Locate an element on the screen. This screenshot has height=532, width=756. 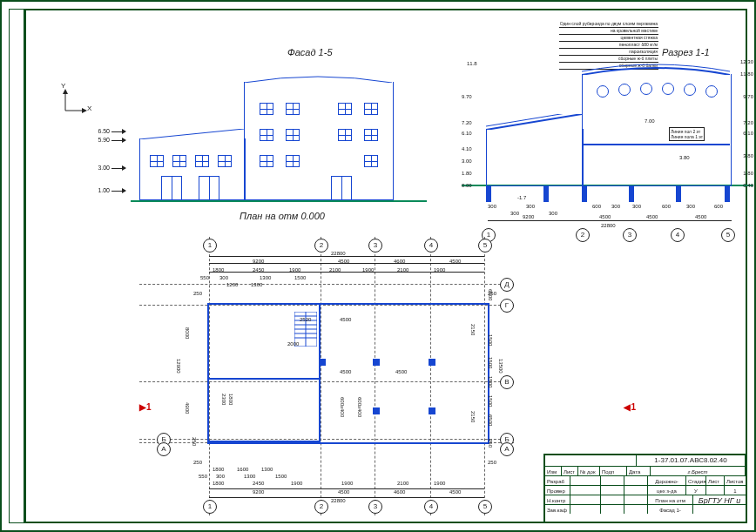
dim-label: -1.7 is located at coordinates (522, 198).